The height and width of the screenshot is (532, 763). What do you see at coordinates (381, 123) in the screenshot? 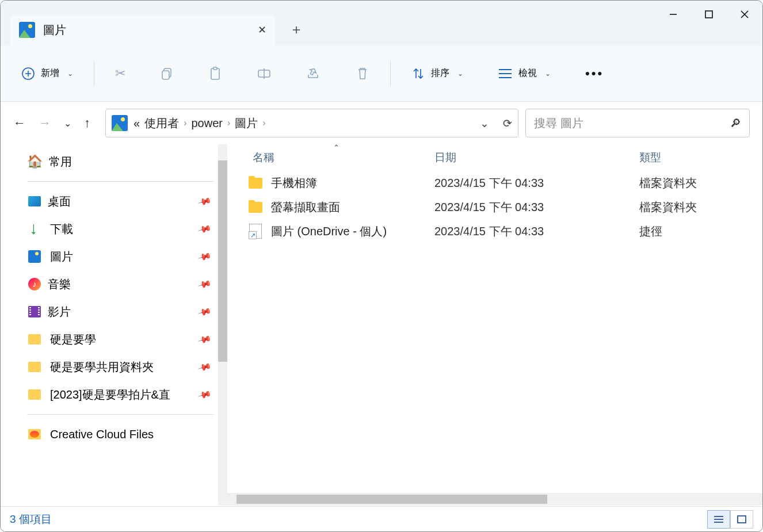
I see `nav-row: ← → ⌄ ↑ « 使用者 › power › 圖片 › ⌄ ⟳ 搜尋 圖片 🔍…` at bounding box center [381, 123].